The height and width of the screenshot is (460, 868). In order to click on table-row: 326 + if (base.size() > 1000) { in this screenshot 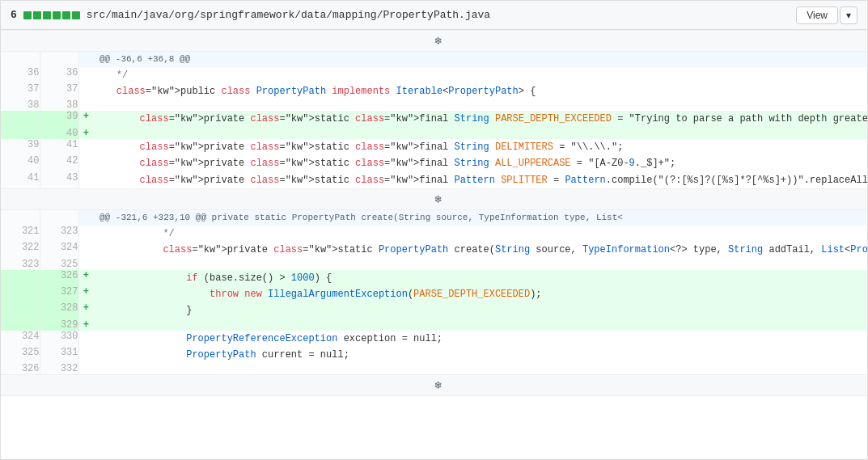, I will do `click(434, 278)`.